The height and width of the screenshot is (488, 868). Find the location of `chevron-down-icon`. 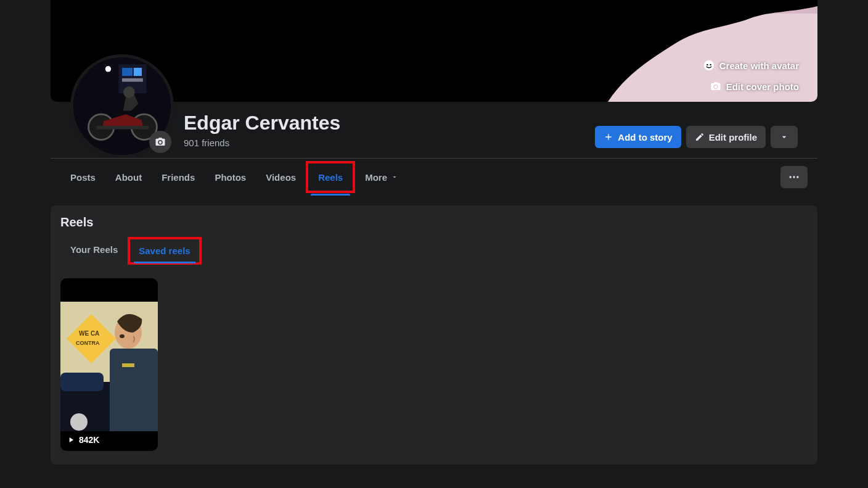

chevron-down-icon is located at coordinates (784, 137).